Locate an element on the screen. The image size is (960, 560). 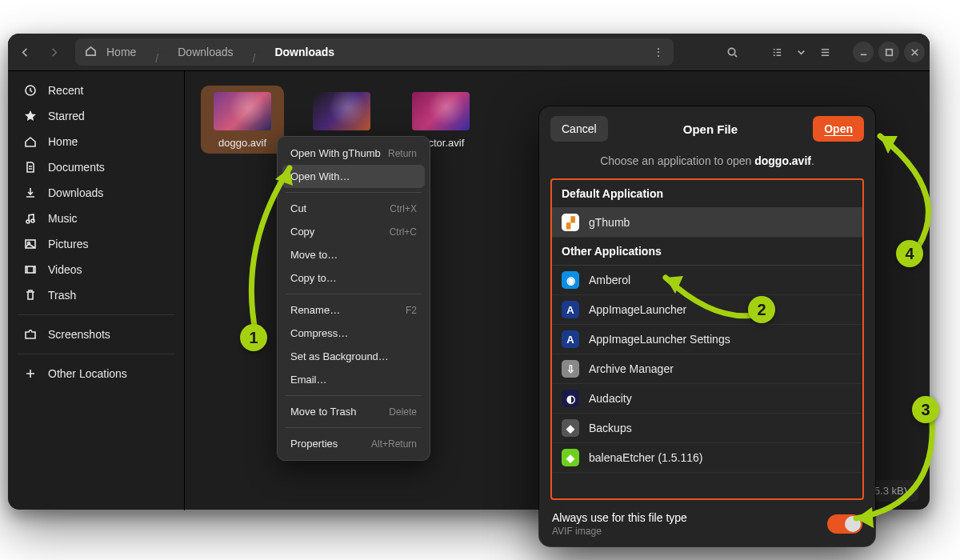
dialog-message: Choose an application to open doggo.avif… is located at coordinates (707, 164).